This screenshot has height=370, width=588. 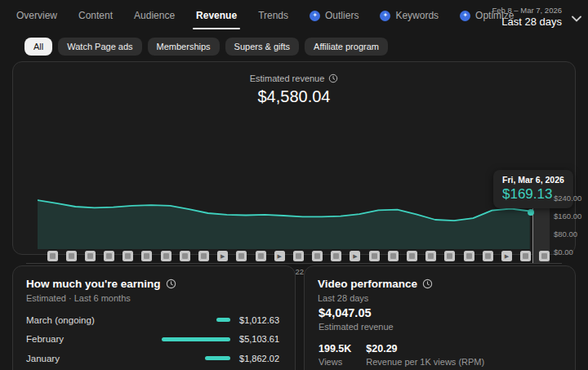 What do you see at coordinates (216, 16) in the screenshot?
I see `tab-revenue: Revenue` at bounding box center [216, 16].